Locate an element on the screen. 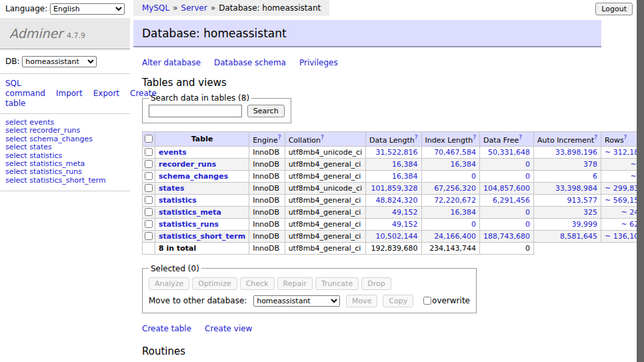 The image size is (644, 362). check-button: Check is located at coordinates (257, 284).